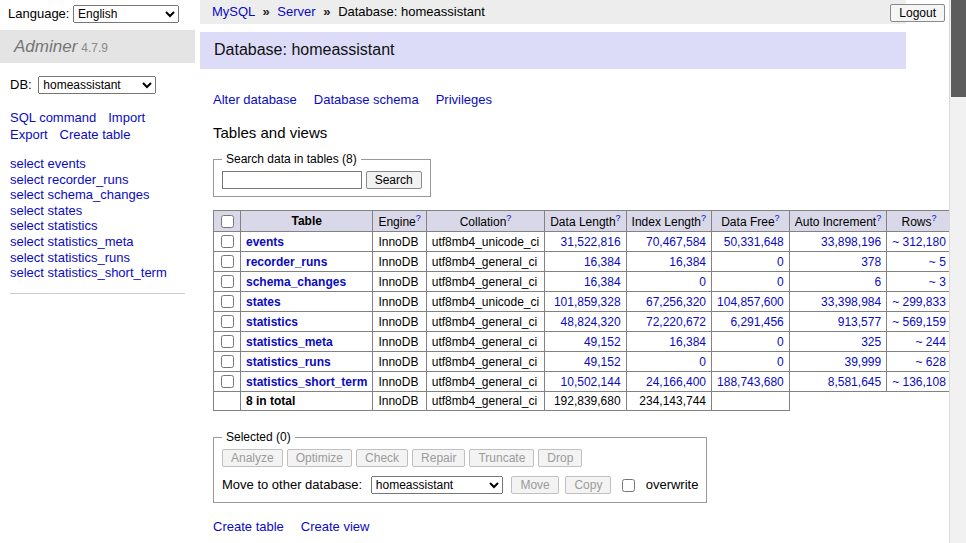  I want to click on search-input, so click(292, 180).